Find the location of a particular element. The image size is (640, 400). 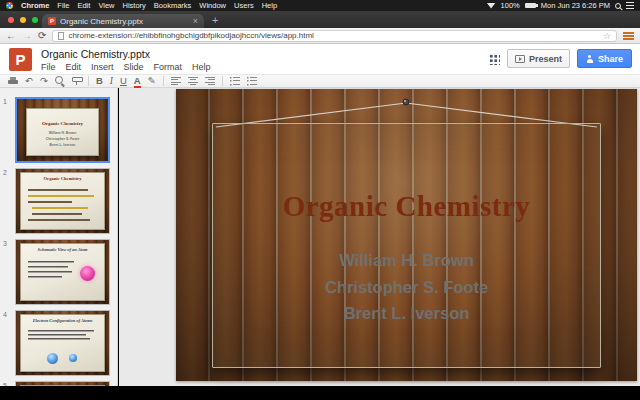

tab-favicon: P is located at coordinates (52, 21).